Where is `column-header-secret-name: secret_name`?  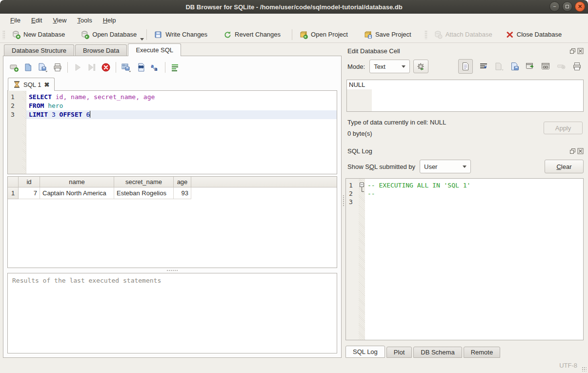
column-header-secret-name: secret_name is located at coordinates (144, 182).